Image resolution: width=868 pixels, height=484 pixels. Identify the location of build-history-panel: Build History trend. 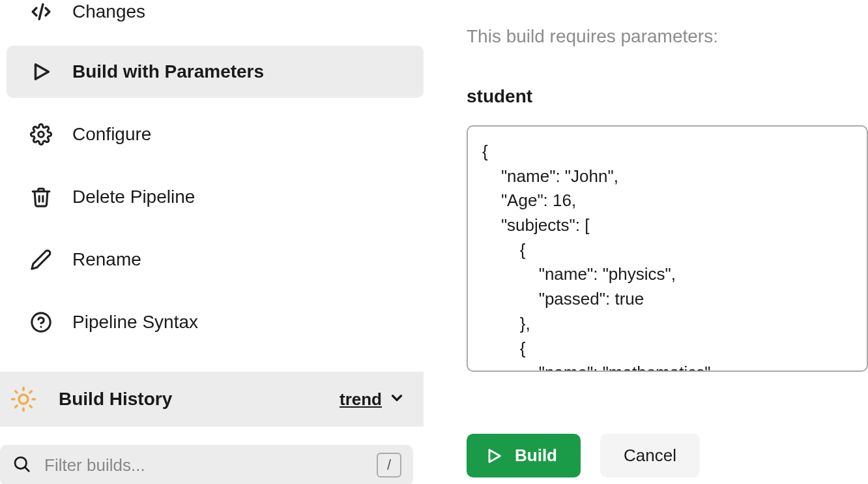
(212, 399).